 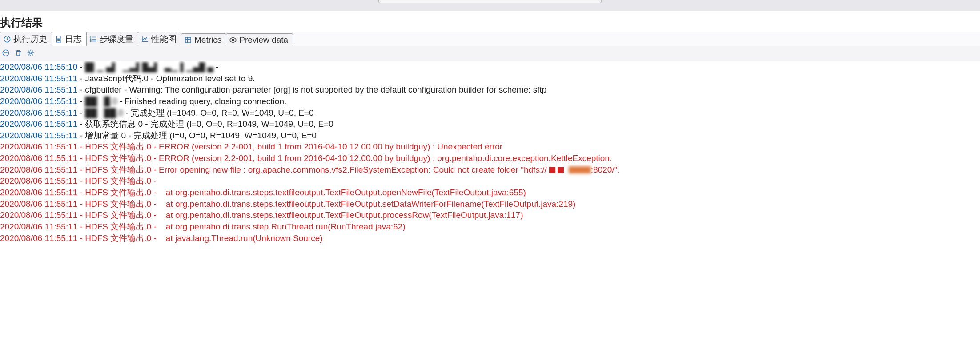 What do you see at coordinates (490, 22) in the screenshot?
I see `panel-title: 执行结果` at bounding box center [490, 22].